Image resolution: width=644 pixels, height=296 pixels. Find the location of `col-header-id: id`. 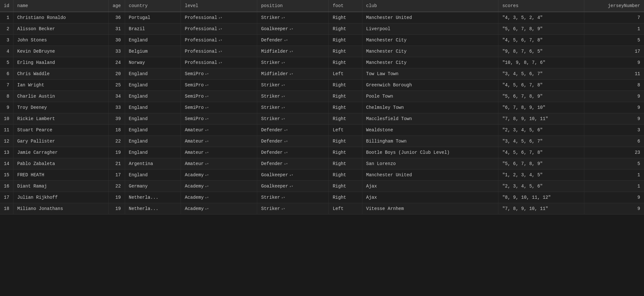

col-header-id: id is located at coordinates (6, 6).